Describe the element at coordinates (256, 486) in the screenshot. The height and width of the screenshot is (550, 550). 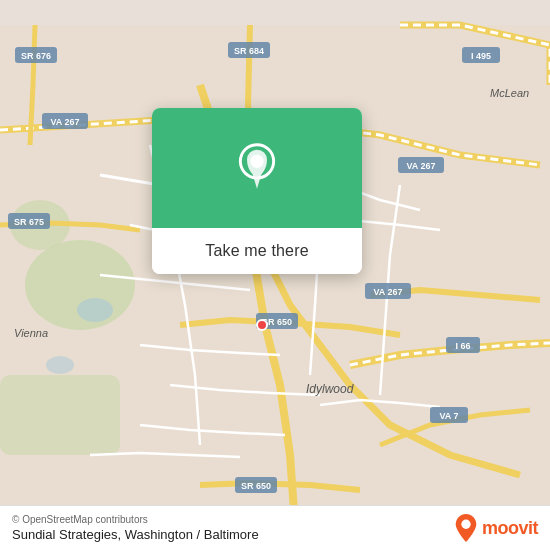
I see `svg-text: SR 650` at that location.